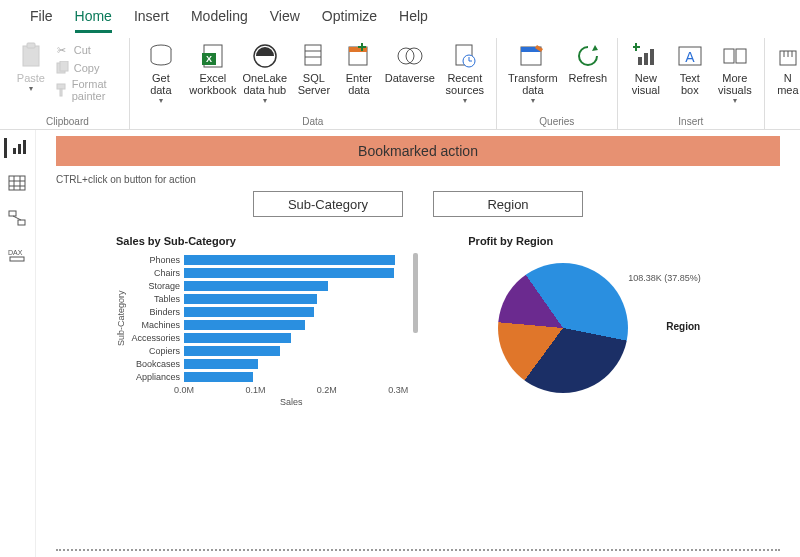 The width and height of the screenshot is (800, 557). I want to click on group-clipboard: Paste ▾ ✂ Cut Copy Form, so click(68, 84).